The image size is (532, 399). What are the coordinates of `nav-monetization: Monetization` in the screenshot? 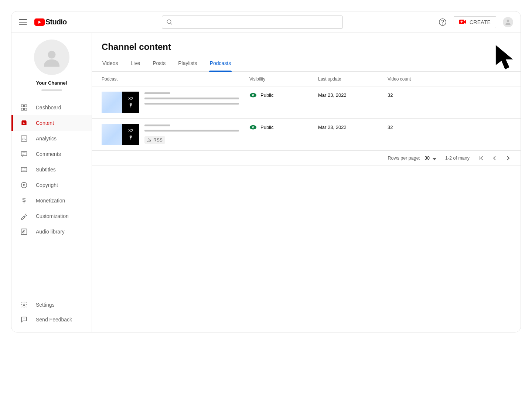 It's located at (52, 201).